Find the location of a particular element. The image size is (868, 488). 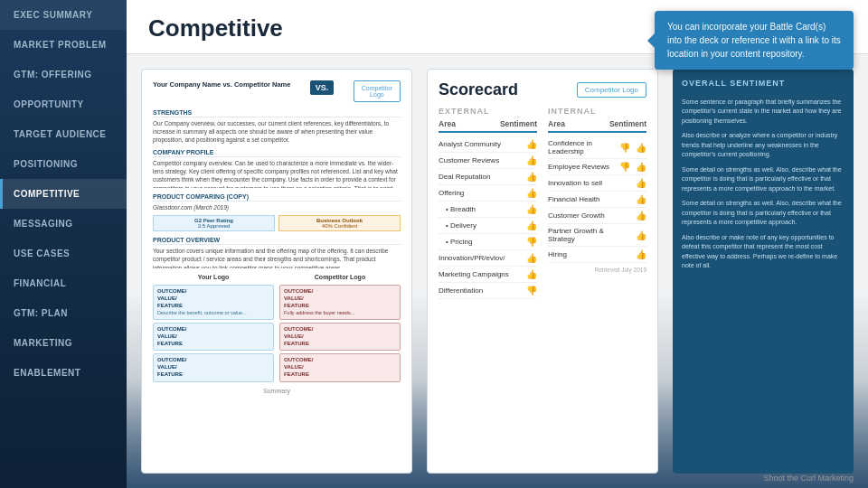

sidebar-item-messaging: MESSAGING is located at coordinates (63, 224).